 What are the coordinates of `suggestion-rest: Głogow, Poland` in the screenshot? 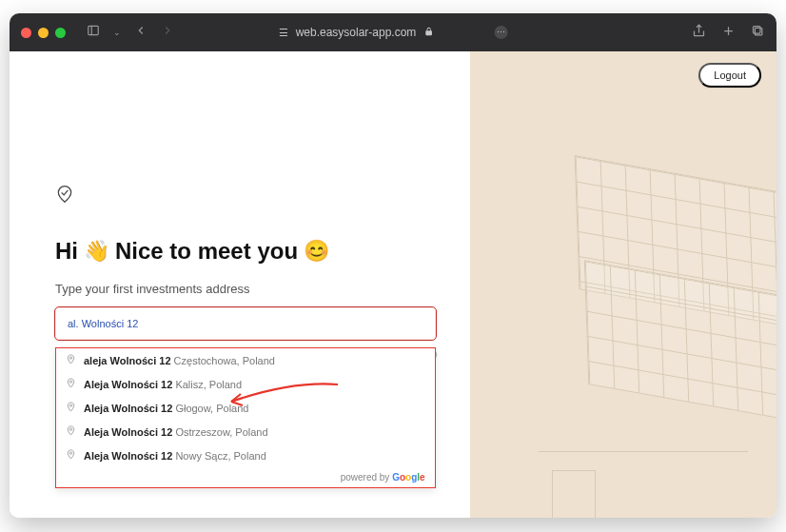 It's located at (210, 408).